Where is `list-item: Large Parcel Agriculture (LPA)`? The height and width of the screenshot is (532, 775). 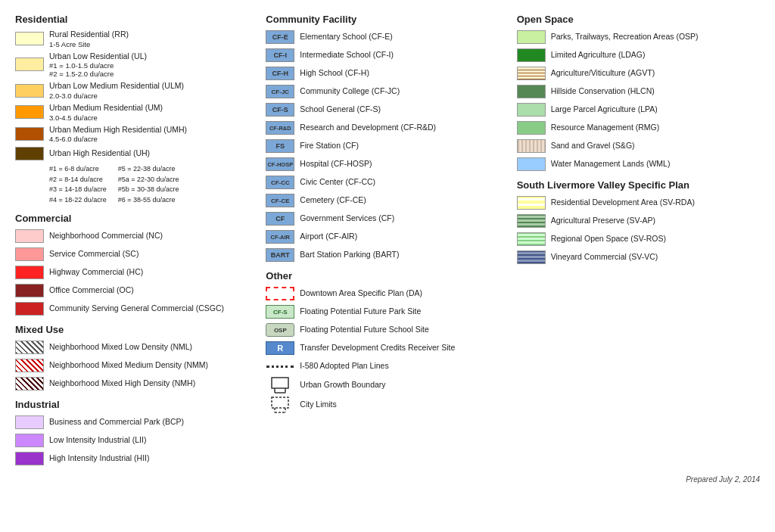
list-item: Large Parcel Agriculture (LPA) is located at coordinates (639, 110).